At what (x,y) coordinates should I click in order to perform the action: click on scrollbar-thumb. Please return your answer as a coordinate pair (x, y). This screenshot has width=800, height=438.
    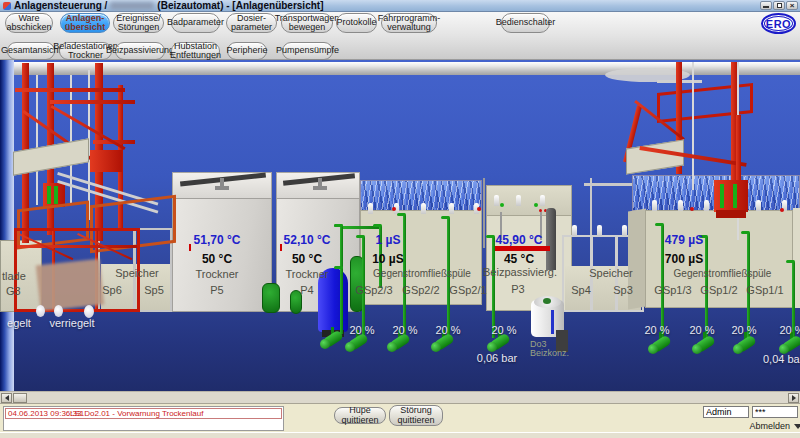
    Looking at the image, I should click on (20, 398).